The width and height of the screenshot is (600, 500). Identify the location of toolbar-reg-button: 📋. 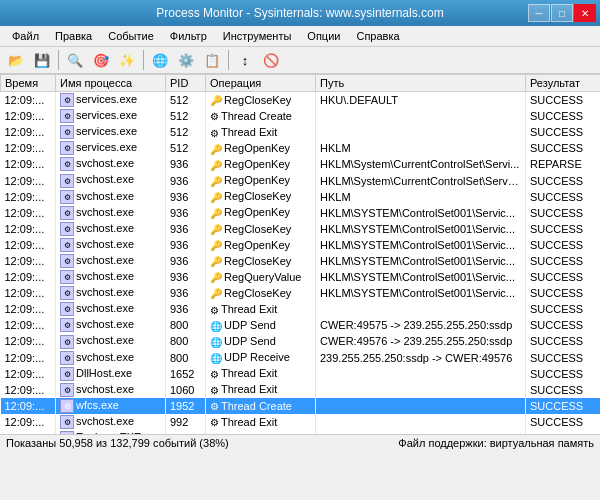
(212, 60).